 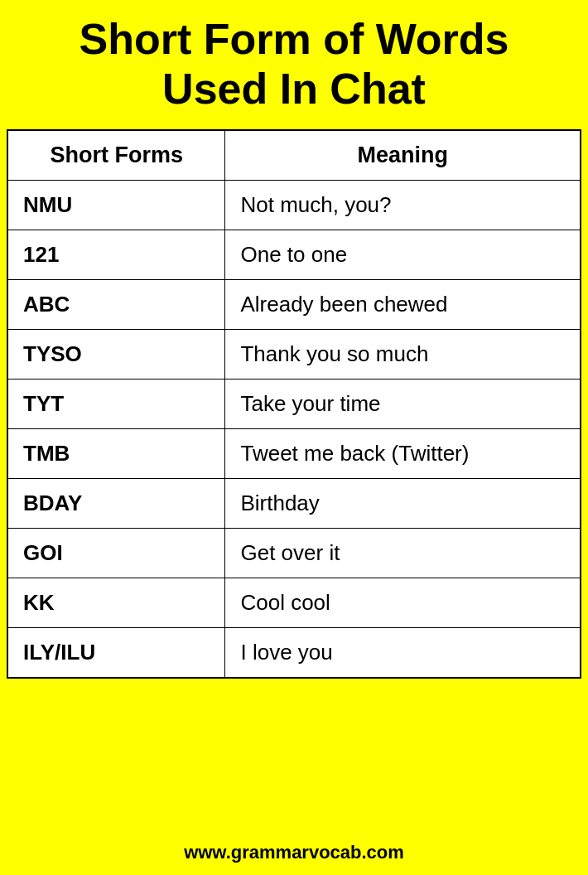 I want to click on column-header-short-forms: Short Forms, so click(x=116, y=156).